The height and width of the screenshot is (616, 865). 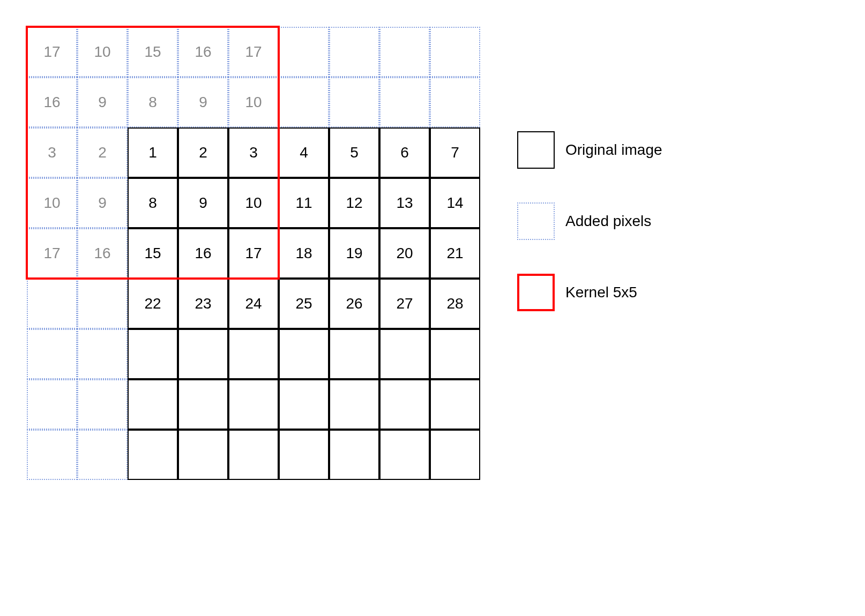 What do you see at coordinates (153, 253) in the screenshot?
I see `image-cell: 15` at bounding box center [153, 253].